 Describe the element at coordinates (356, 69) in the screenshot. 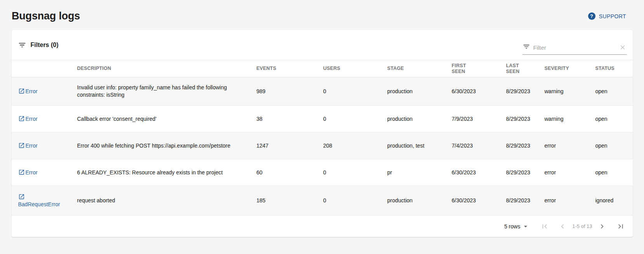

I see `col-header-users: USERS` at that location.